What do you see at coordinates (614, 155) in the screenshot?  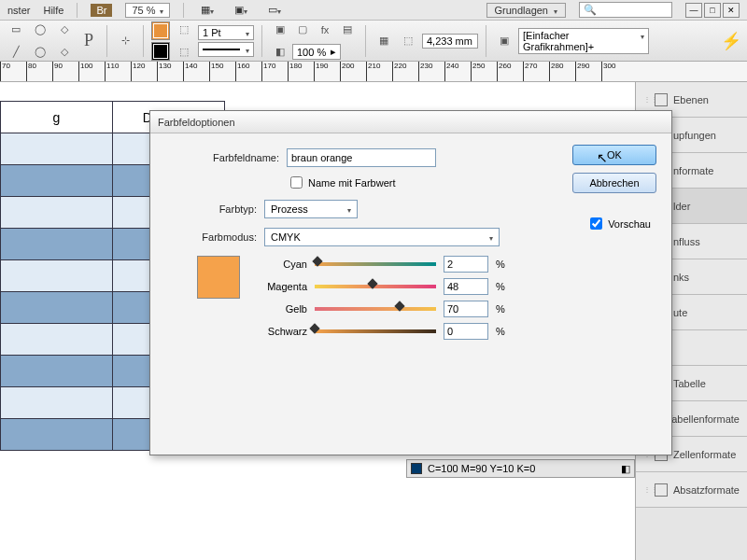 I see `ok-button: OK` at bounding box center [614, 155].